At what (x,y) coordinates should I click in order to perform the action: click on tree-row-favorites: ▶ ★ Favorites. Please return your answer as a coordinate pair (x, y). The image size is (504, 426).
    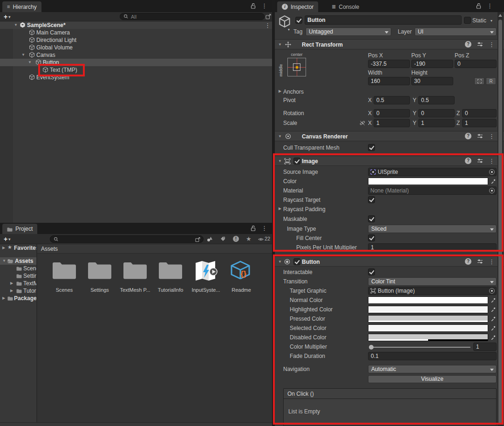
    Looking at the image, I should click on (18, 248).